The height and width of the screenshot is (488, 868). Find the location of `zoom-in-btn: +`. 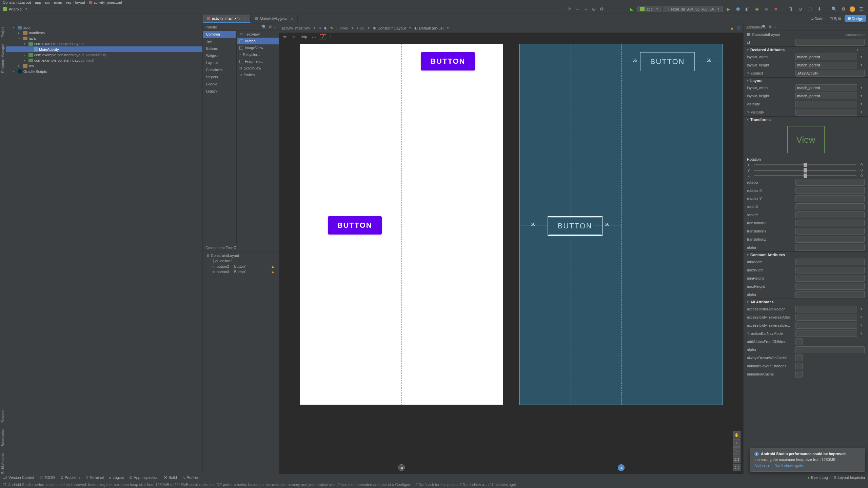

zoom-in-btn: + is located at coordinates (737, 443).